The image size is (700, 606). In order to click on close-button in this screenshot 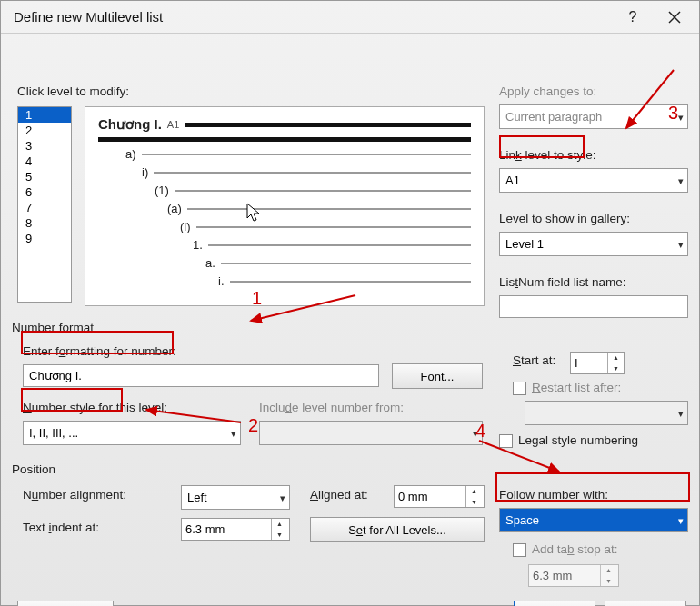, I will do `click(675, 17)`.